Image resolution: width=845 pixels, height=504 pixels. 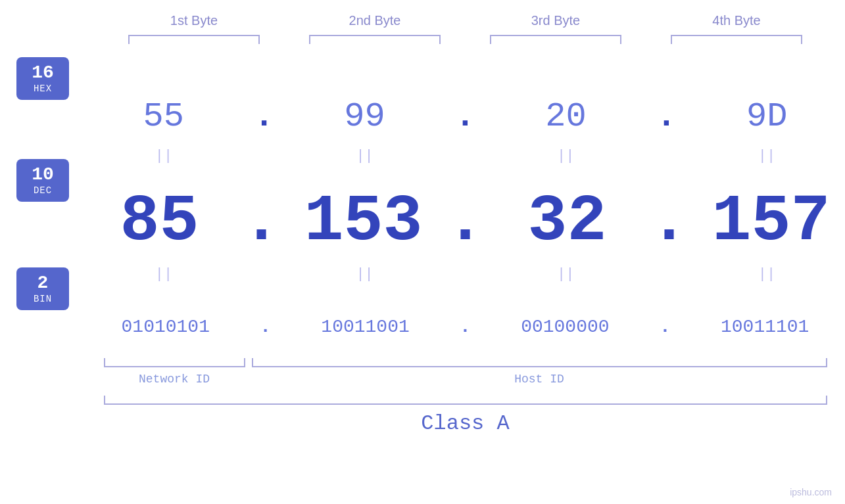 What do you see at coordinates (43, 202) in the screenshot?
I see `label-column: 16 HEX 10 DEC 2 BIN` at bounding box center [43, 202].